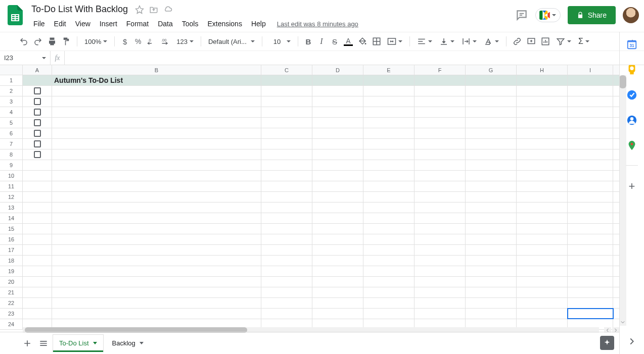 The width and height of the screenshot is (644, 354). I want to click on maps-icon, so click(632, 145).